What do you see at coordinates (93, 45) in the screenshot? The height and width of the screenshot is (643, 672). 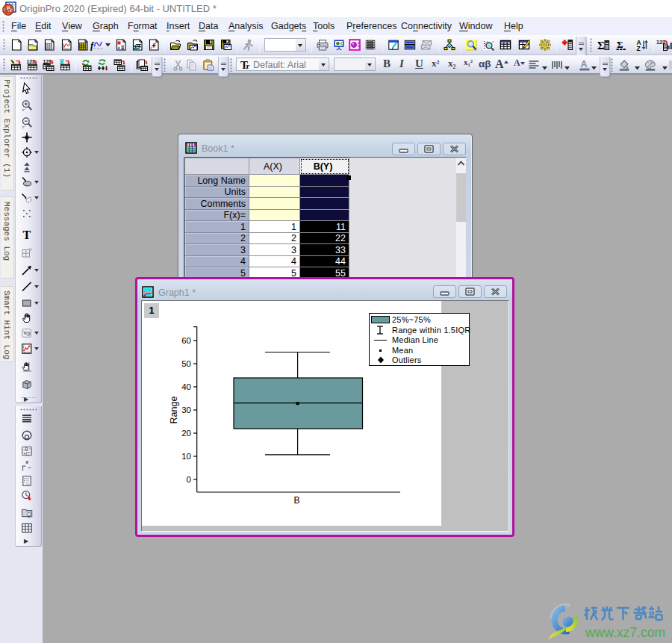 I see `svg-text: f` at bounding box center [93, 45].